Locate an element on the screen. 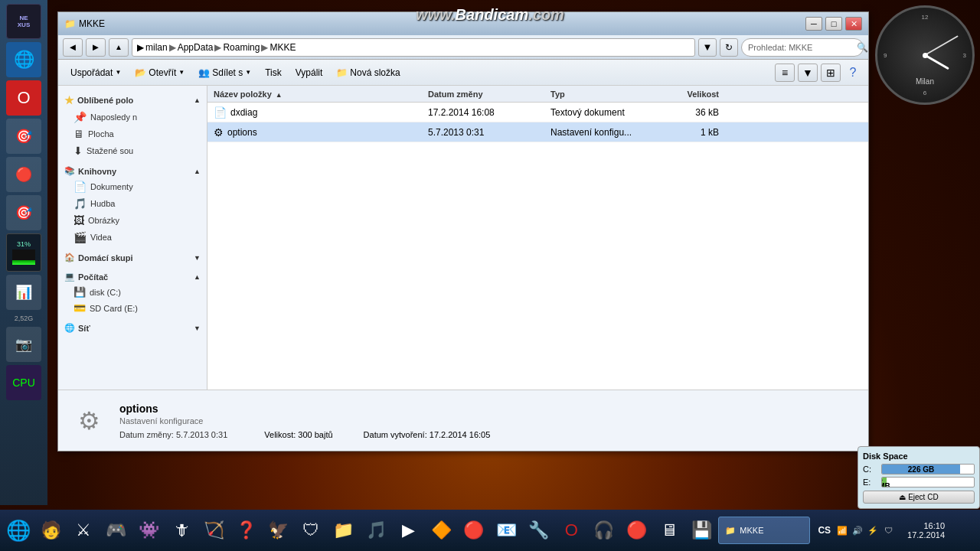  homegroup-header: 🏠 Domácí skupi ▼ is located at coordinates (132, 257).